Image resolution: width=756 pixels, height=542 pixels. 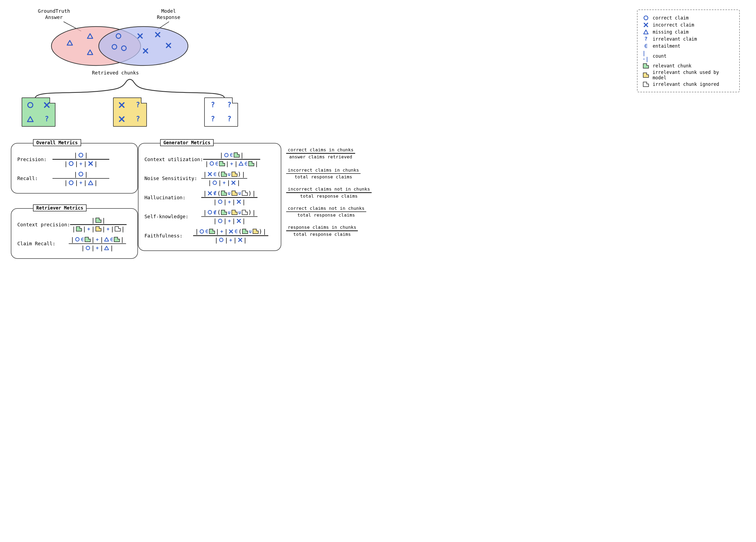 I want to click on explain-text: response claims in chunks, so click(x=322, y=227).